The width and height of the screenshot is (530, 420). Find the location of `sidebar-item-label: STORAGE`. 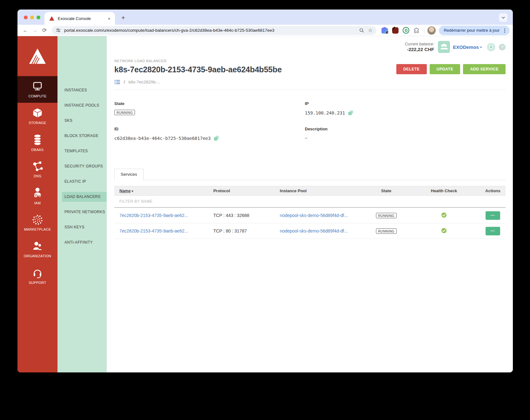

sidebar-item-label: STORAGE is located at coordinates (37, 123).